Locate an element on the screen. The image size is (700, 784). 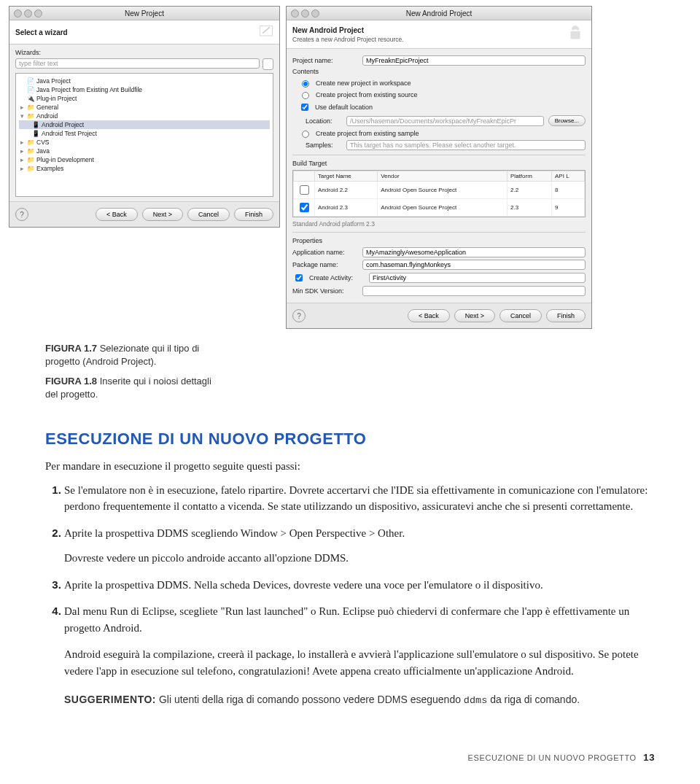
wizards-label: Wizards: is located at coordinates (144, 53).